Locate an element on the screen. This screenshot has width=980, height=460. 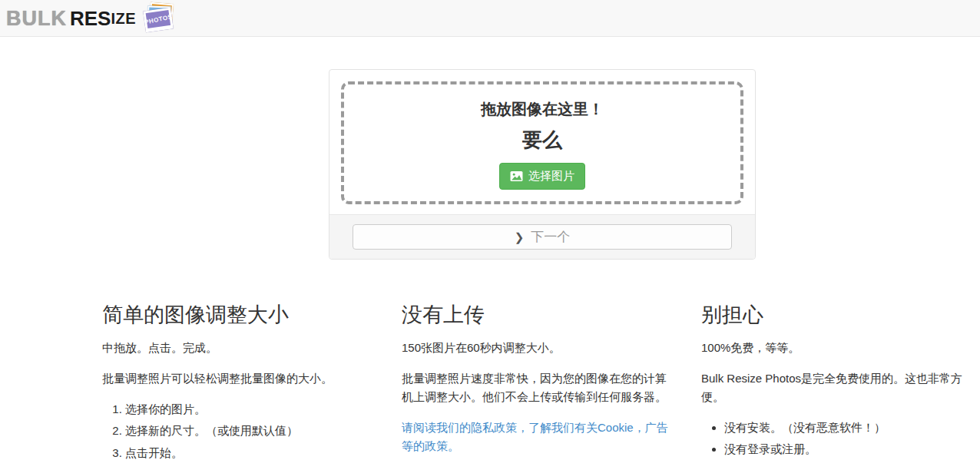
feature-easy-resize: 简单的图像调整大小 中拖放。点击。完成。 批量调整照片可以轻松调整批量图像的大小… is located at coordinates (236, 375).